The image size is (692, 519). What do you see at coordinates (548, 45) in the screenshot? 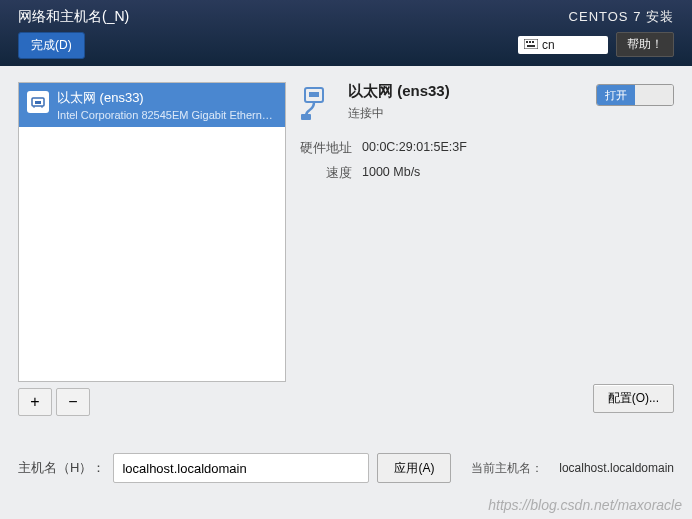
I see `keyboard-layout-label: cn` at bounding box center [548, 45].